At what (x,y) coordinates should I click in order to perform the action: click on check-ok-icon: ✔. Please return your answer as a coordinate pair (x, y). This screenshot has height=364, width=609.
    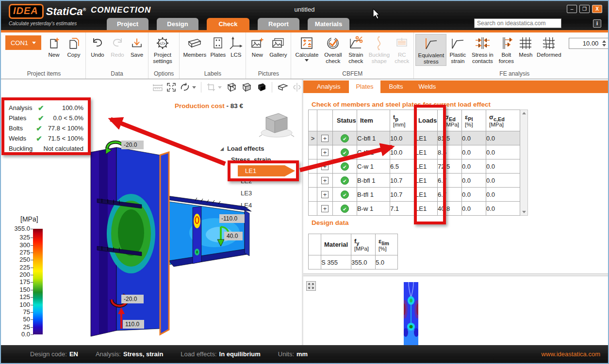
    Looking at the image, I should click on (44, 118).